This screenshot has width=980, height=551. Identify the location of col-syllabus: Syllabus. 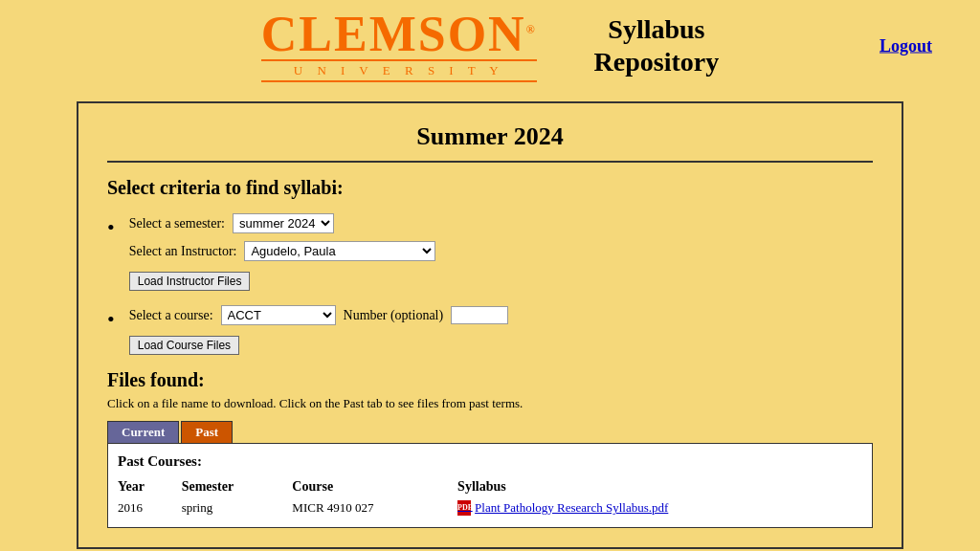
(660, 488).